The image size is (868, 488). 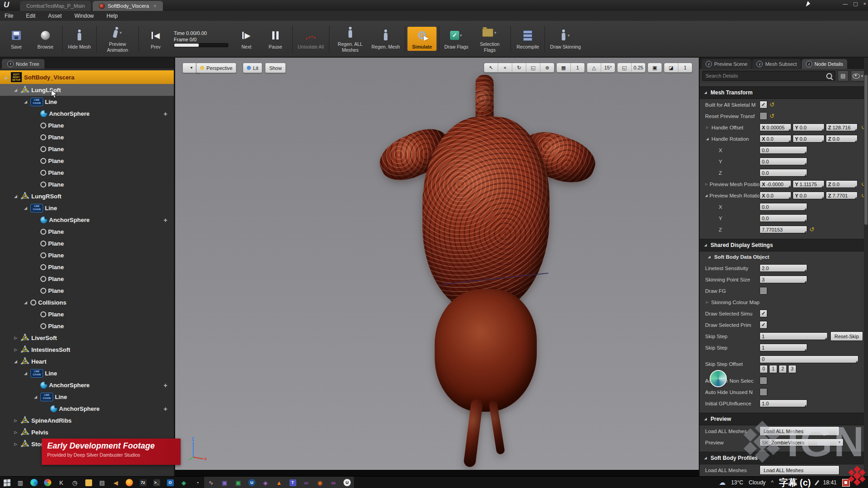 What do you see at coordinates (211, 482) in the screenshot?
I see `app-brain-icon: ∿` at bounding box center [211, 482].